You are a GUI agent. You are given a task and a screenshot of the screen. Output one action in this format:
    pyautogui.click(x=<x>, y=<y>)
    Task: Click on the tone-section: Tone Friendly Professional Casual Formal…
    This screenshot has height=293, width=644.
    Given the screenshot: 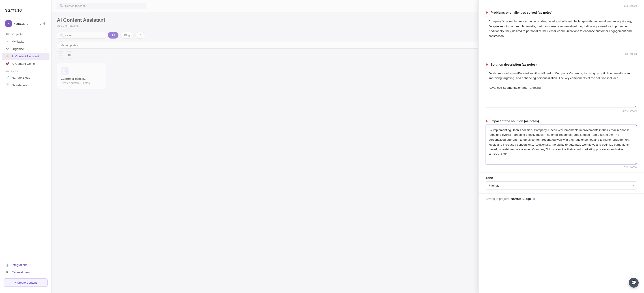 What is the action you would take?
    pyautogui.click(x=561, y=183)
    